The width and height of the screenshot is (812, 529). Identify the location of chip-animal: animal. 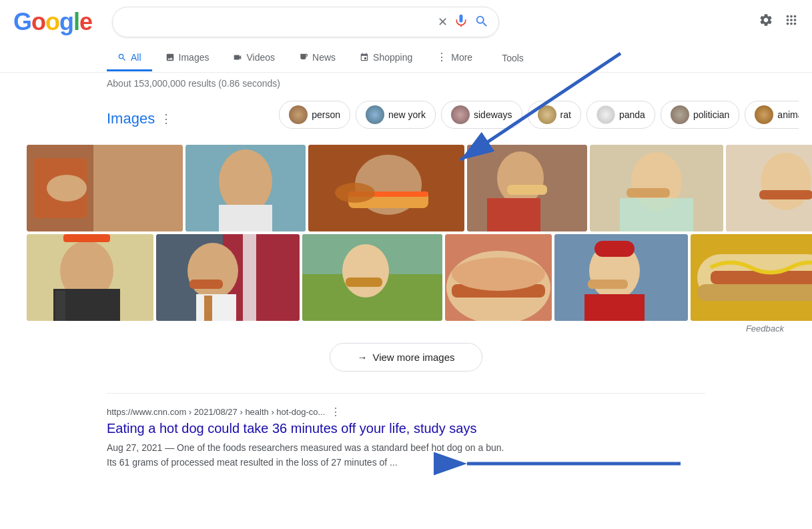
(771, 115).